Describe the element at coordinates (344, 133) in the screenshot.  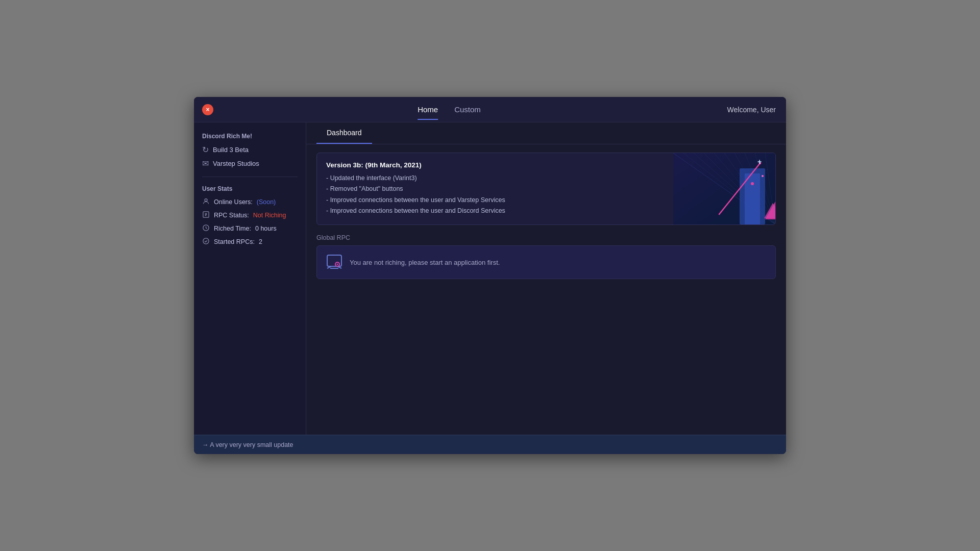
I see `dashboard-tab: Dashboard` at that location.